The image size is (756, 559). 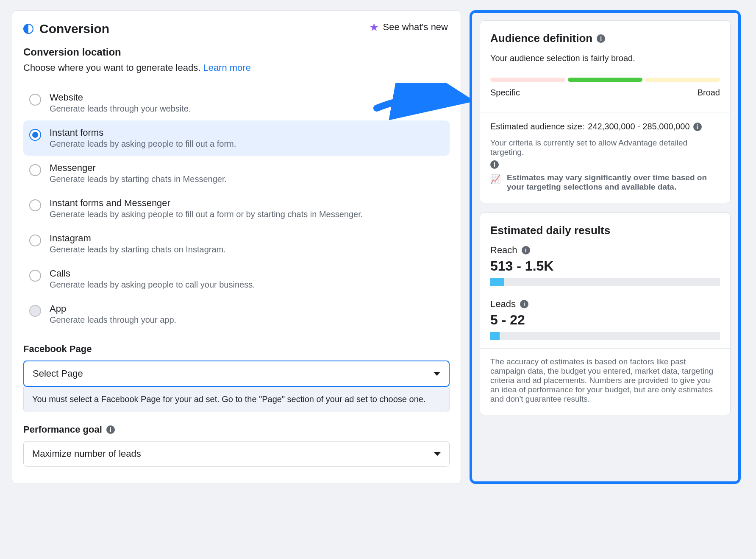 I want to click on facebook-page-label: Facebook Page, so click(x=236, y=349).